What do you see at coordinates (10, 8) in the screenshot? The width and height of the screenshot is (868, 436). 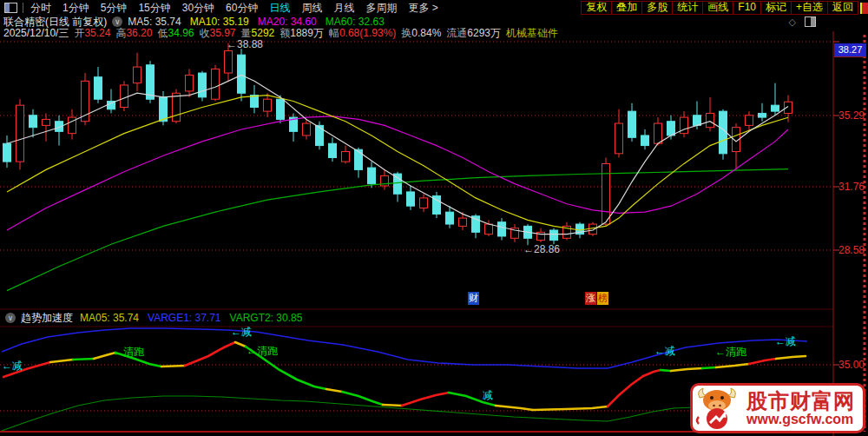 I see `window-icon` at bounding box center [10, 8].